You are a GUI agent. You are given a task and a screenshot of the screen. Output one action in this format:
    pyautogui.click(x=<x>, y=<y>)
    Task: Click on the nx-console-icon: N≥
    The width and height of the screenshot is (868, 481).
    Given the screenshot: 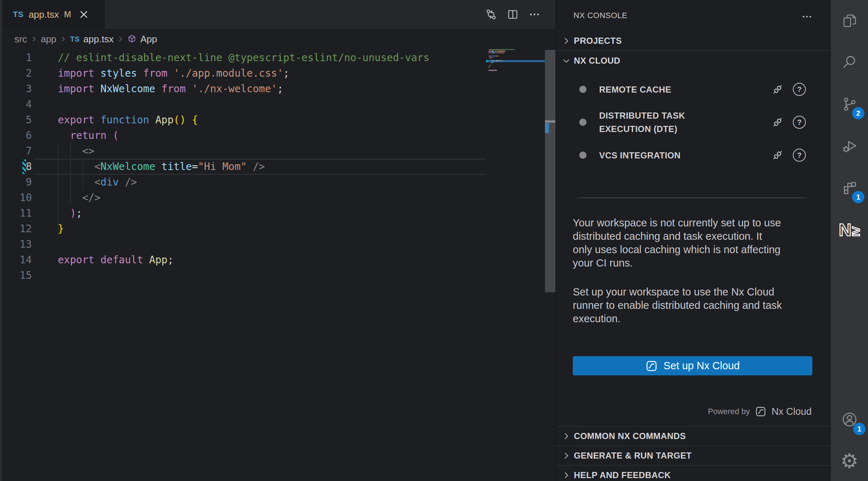 What is the action you would take?
    pyautogui.click(x=850, y=230)
    